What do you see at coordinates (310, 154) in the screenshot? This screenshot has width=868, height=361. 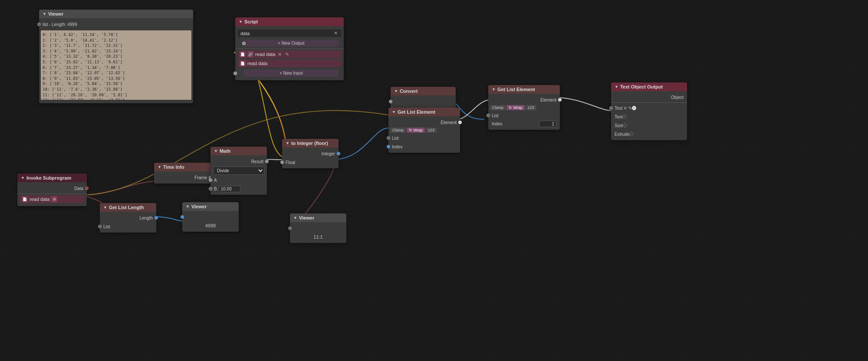 I see `to-integer-integer-row: Integer` at bounding box center [310, 154].